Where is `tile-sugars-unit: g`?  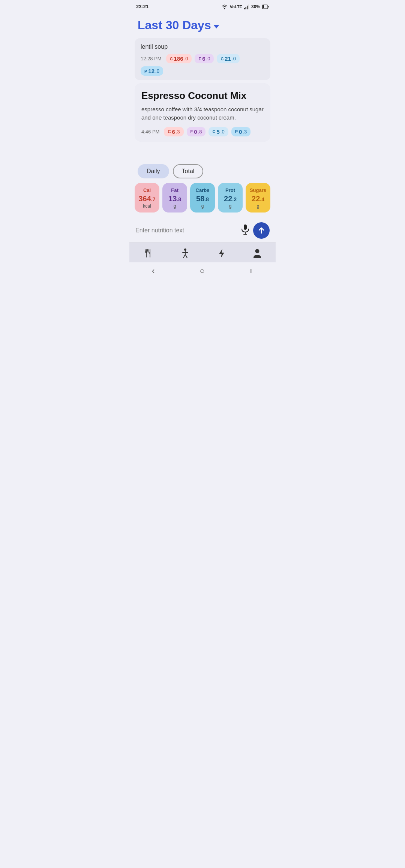
tile-sugars-unit: g is located at coordinates (258, 206).